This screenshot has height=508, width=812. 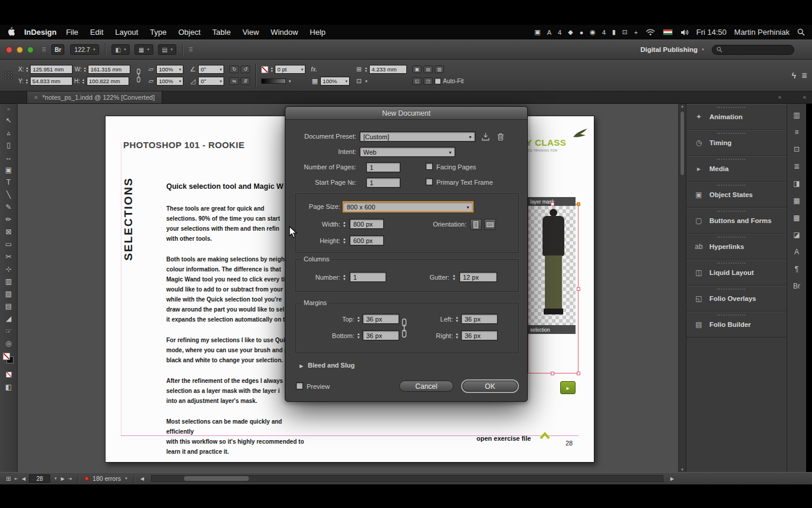 I want to click on stroke-weight-stepper, so click(x=271, y=70).